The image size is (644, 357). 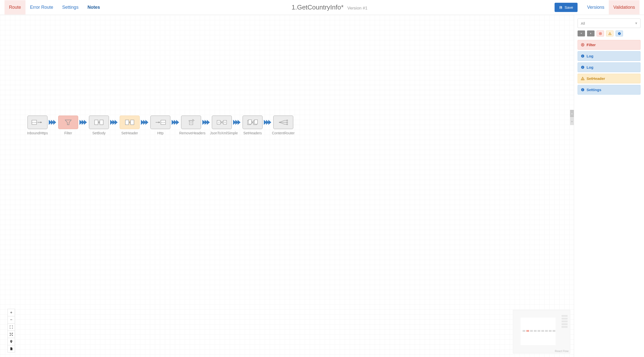 I want to click on jx-icon: J X, so click(x=222, y=122).